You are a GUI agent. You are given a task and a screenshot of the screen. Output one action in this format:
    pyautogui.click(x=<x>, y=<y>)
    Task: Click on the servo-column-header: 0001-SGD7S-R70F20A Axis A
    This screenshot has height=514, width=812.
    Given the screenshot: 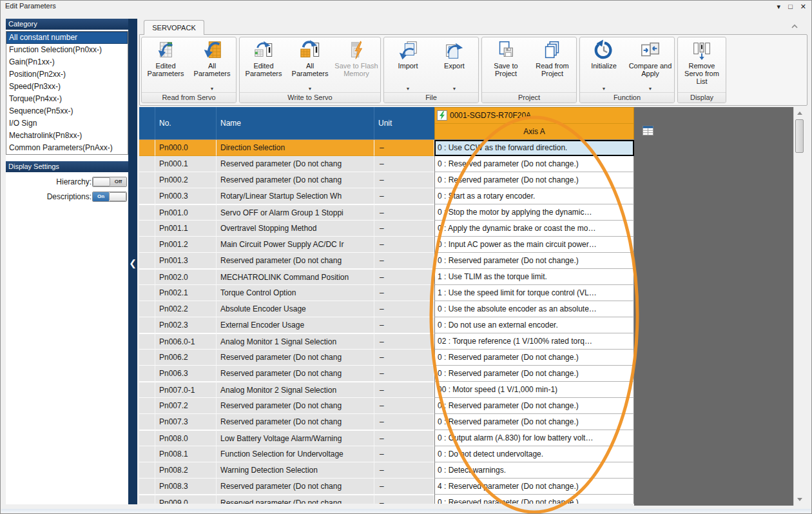 What is the action you would take?
    pyautogui.click(x=534, y=123)
    